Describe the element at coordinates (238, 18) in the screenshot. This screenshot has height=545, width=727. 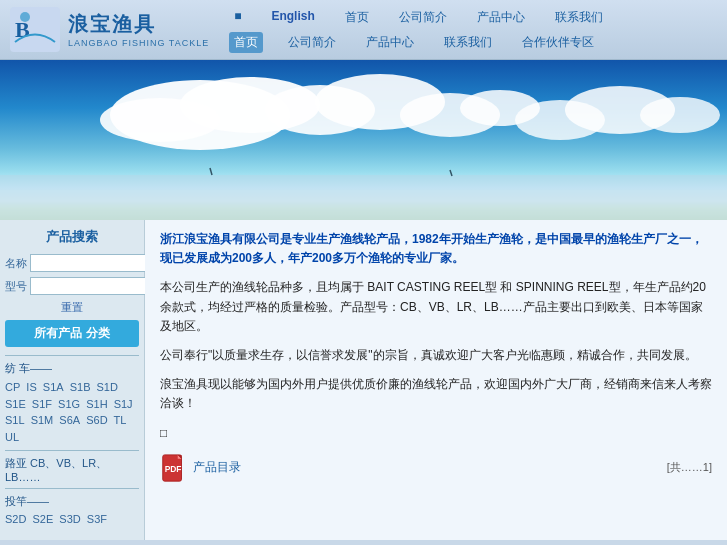
I see `nav-home-icon: ■` at that location.